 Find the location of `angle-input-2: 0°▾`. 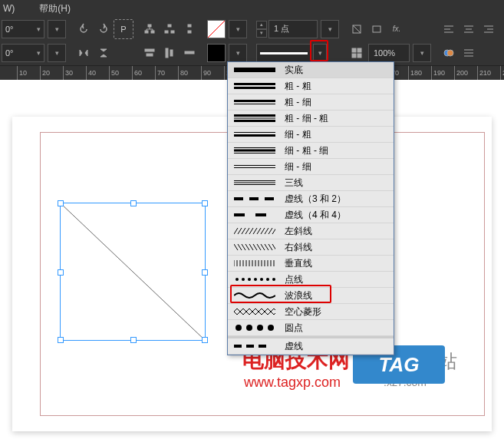

angle-input-2: 0°▾ is located at coordinates (23, 53).